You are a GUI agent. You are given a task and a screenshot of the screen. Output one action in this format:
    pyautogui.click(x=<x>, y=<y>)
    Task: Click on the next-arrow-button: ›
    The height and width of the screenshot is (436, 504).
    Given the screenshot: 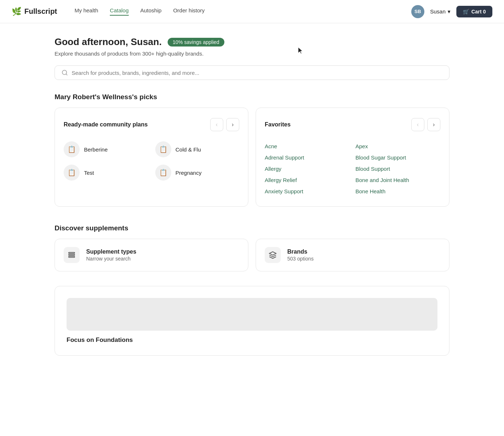 What is the action you would take?
    pyautogui.click(x=233, y=125)
    